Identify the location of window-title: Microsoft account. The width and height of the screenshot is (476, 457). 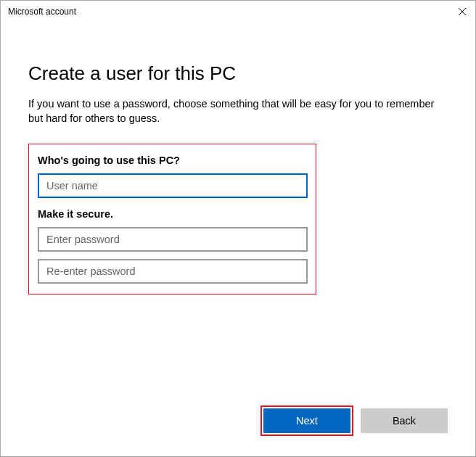
(42, 12).